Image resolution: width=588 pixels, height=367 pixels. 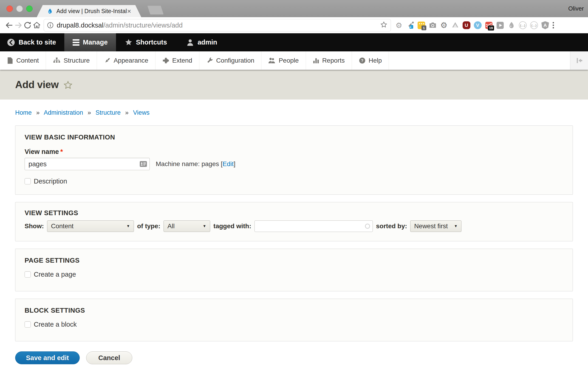 What do you see at coordinates (149, 226) in the screenshot?
I see `of-type-label: of type:` at bounding box center [149, 226].